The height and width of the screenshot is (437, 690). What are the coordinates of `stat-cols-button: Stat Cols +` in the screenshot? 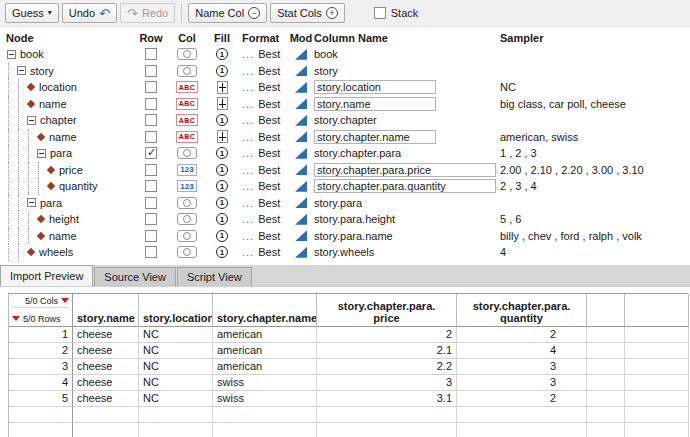 It's located at (308, 13).